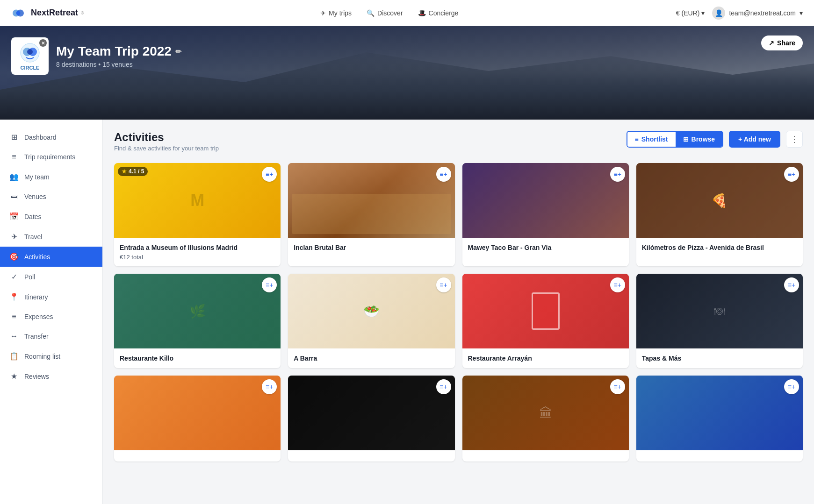 Image resolution: width=814 pixels, height=504 pixels. Describe the element at coordinates (48, 13) in the screenshot. I see `app-logo: NextRetreat ®` at that location.